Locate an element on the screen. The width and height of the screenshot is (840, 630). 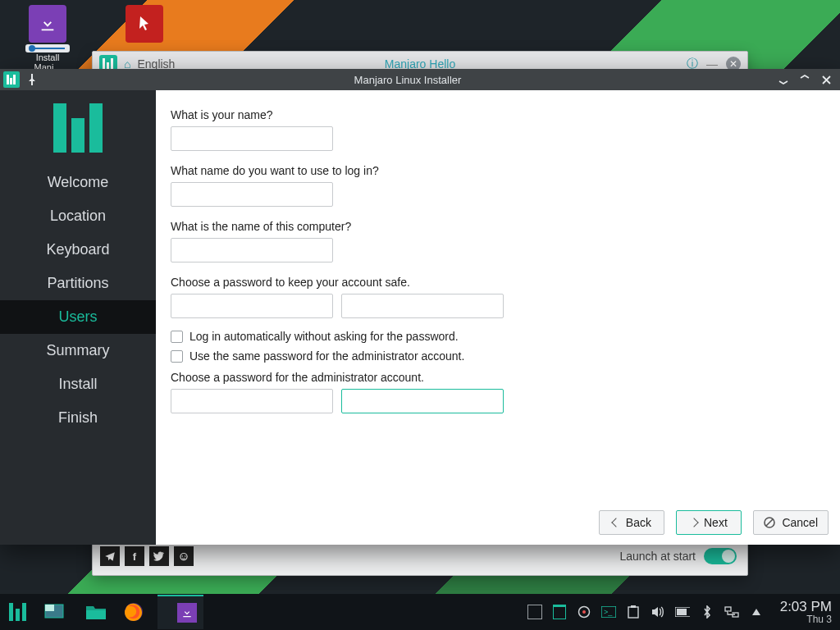
reddit-icon is located at coordinates (184, 556).